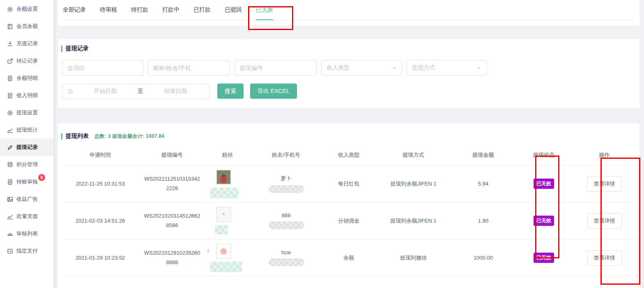  I want to click on member-name: 萝卜, so click(286, 179).